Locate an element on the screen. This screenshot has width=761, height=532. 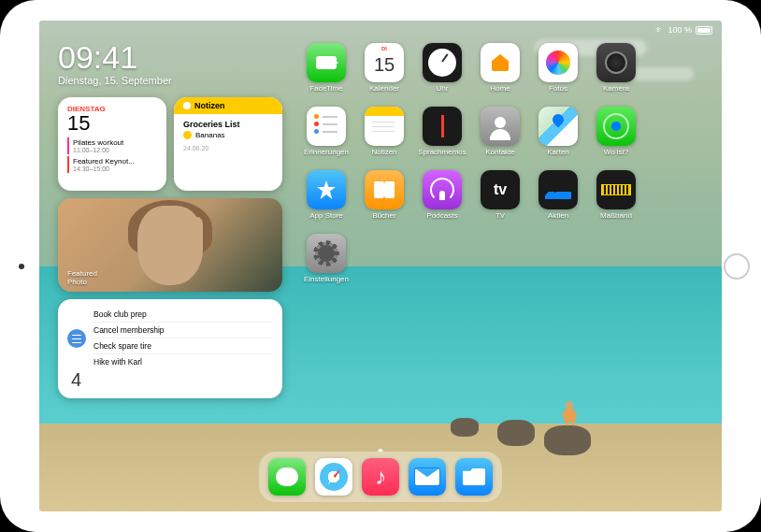
reminders-icon is located at coordinates (77, 338).